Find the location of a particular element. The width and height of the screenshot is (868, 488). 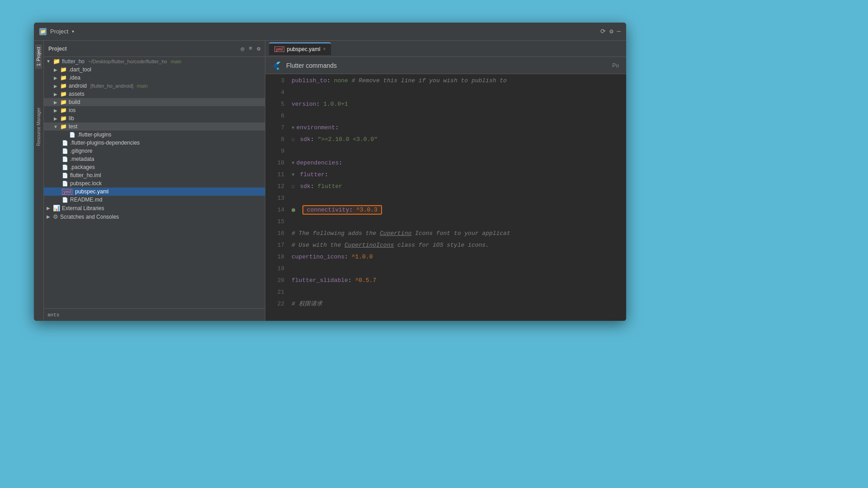

settings-icon: ⚙ is located at coordinates (611, 32).